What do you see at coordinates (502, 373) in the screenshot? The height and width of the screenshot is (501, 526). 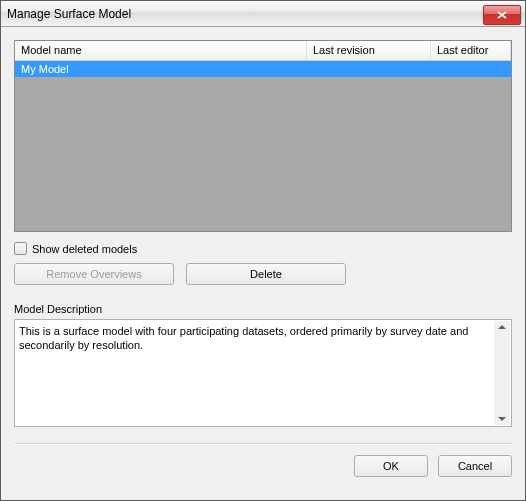 I see `description-scrollbar` at bounding box center [502, 373].